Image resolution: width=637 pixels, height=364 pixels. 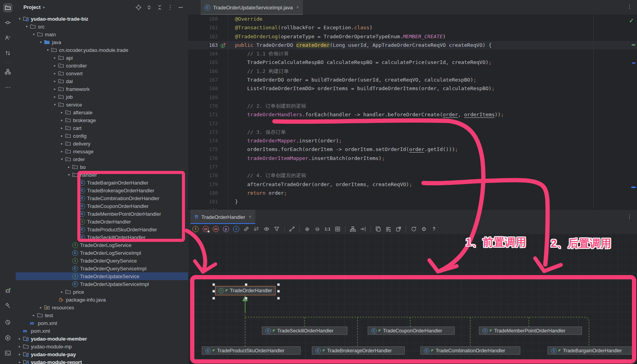 I want to click on diagram-node-TradeCouponOrderHandler: C◤TradeCouponOrderHandler, so click(x=411, y=331).